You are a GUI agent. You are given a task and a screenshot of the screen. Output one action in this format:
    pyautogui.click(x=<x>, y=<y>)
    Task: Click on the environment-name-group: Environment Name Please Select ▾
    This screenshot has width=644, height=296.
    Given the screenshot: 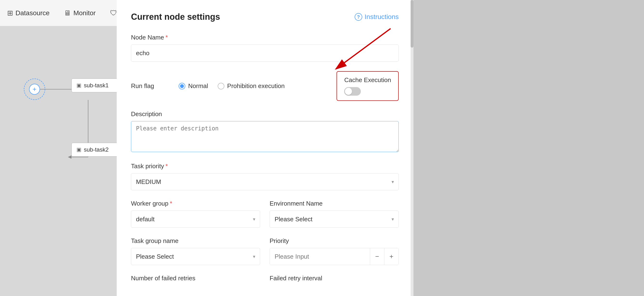 What is the action you would take?
    pyautogui.click(x=334, y=214)
    